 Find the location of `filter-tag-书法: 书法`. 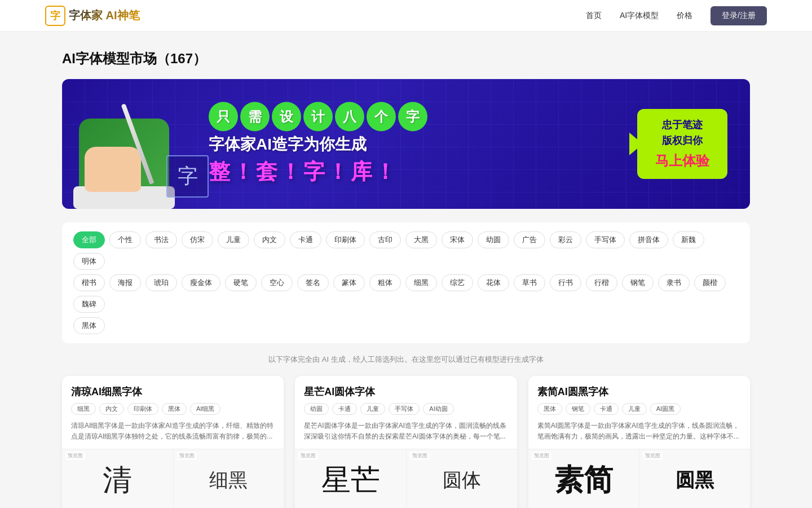

filter-tag-书法: 书法 is located at coordinates (161, 240).